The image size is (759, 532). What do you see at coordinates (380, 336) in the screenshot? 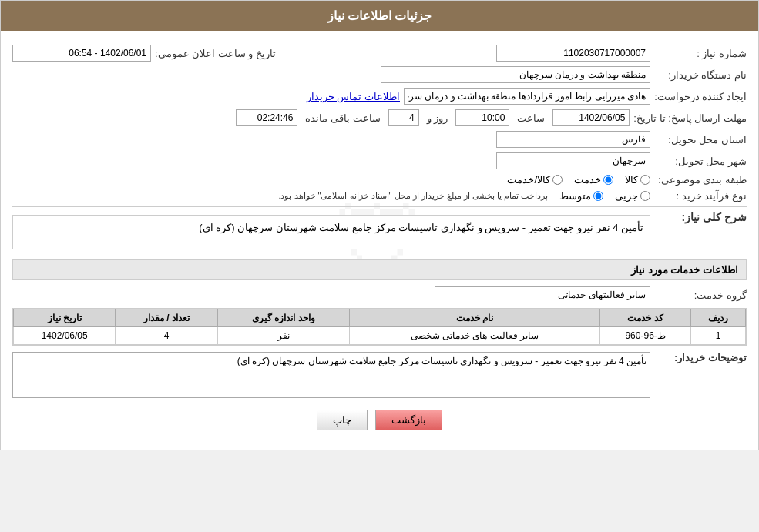
I see `table-row: 1 ط-96-960 سایر فعالیت های خدماتی شخصی ن…` at bounding box center [380, 336].